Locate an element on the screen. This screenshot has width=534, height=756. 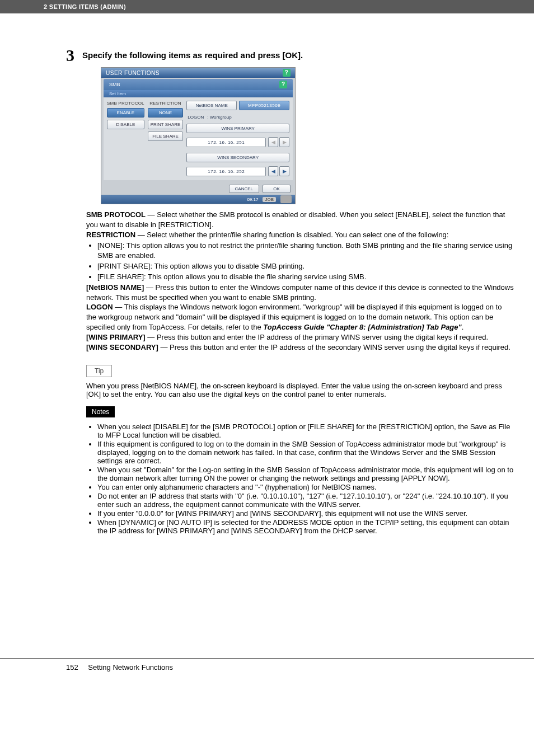
col-restriction: RESTRICTION NONE PRINT SHARE FILE SHARE is located at coordinates (166, 139).